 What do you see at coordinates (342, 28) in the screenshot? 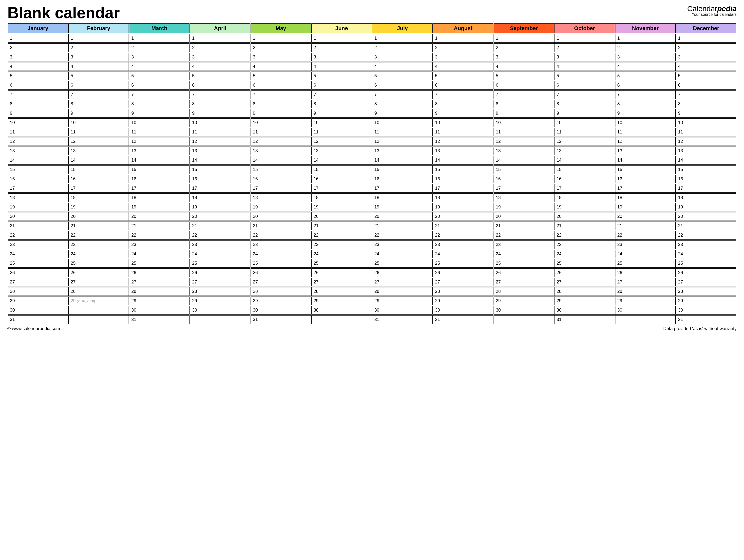
I see `month-header-june: June` at bounding box center [342, 28].